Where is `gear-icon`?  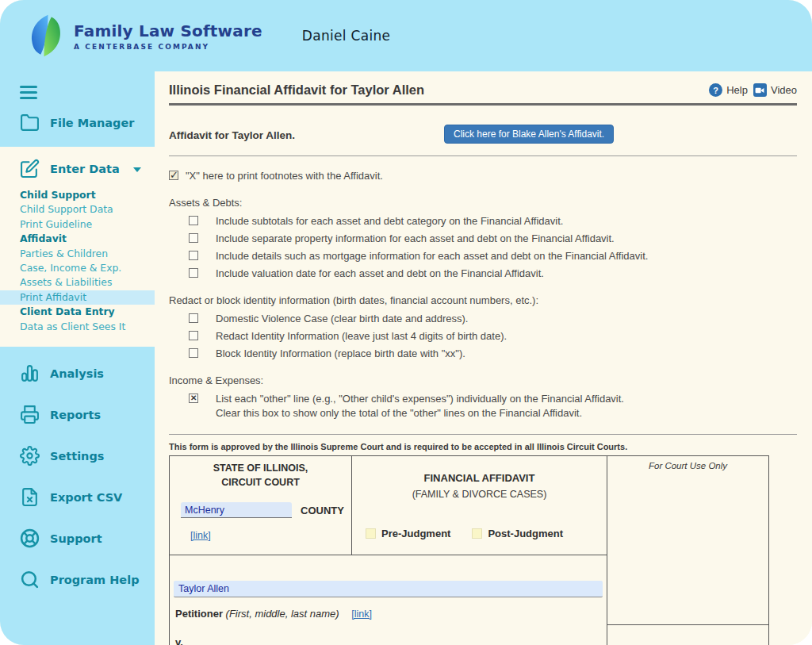
gear-icon is located at coordinates (30, 455).